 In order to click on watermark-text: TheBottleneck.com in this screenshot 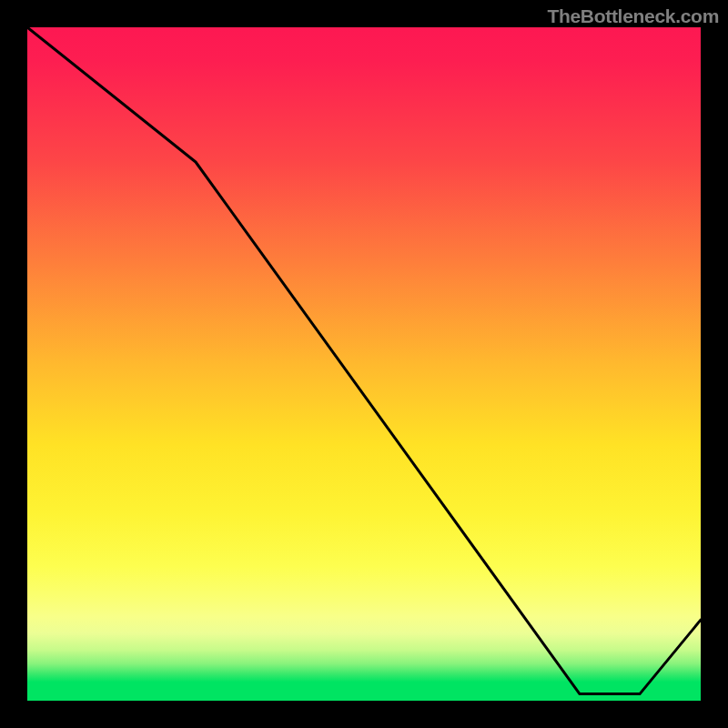, I will do `click(633, 16)`.